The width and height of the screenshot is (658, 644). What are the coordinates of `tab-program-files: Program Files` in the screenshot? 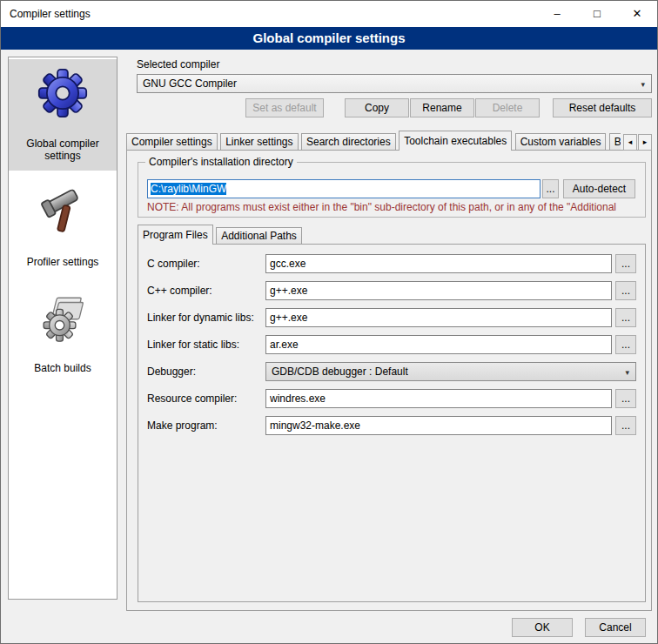 It's located at (176, 235).